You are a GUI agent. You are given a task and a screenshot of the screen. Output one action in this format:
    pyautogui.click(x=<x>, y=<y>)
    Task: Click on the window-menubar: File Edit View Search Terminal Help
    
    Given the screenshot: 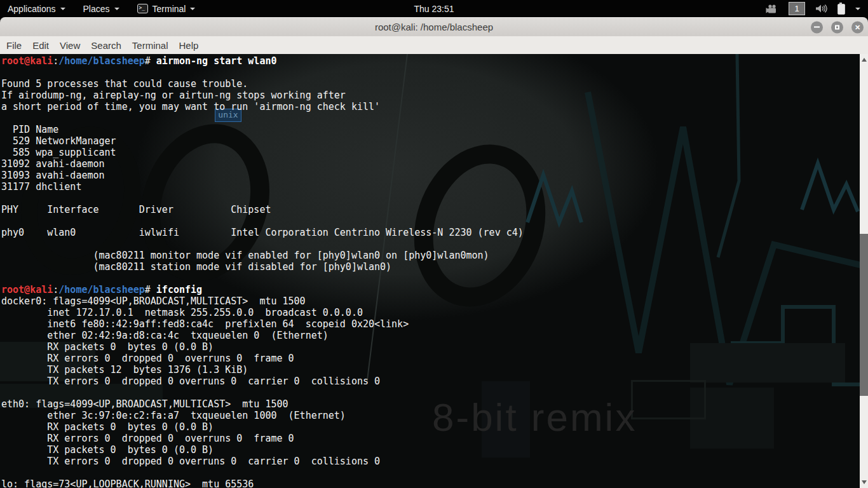 What is the action you would take?
    pyautogui.click(x=434, y=45)
    